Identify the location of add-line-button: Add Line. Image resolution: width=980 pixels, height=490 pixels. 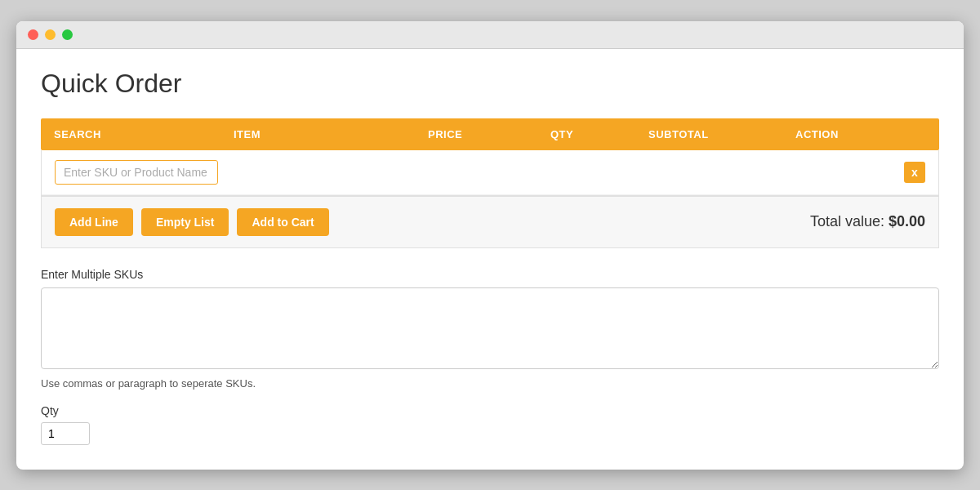
(94, 222).